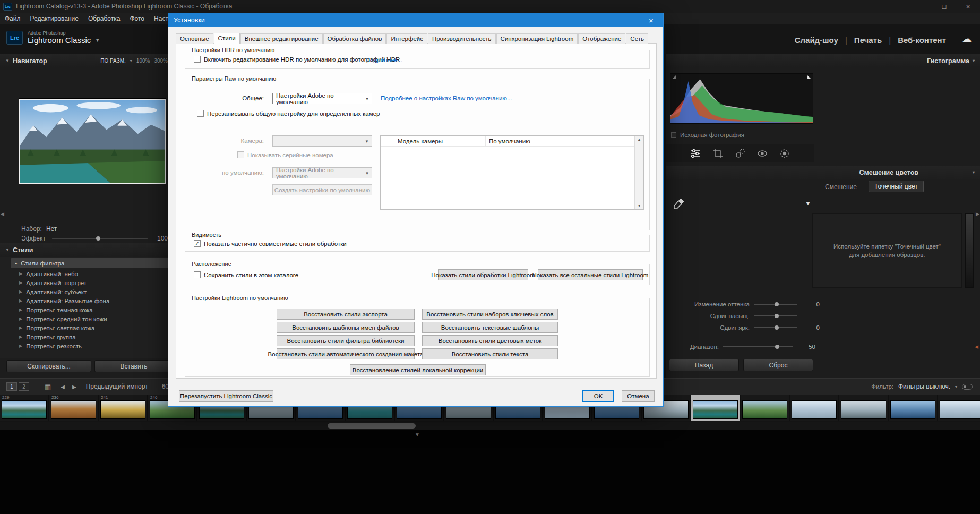  I want to click on sat-shift-slider, so click(776, 316).